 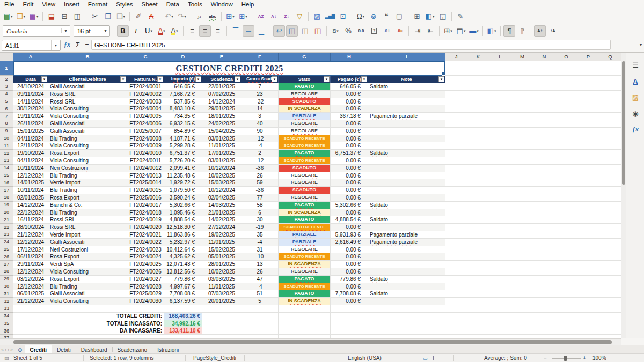 What do you see at coordinates (31, 139) in the screenshot?
I see `cell: 04/11/2024` at bounding box center [31, 139].